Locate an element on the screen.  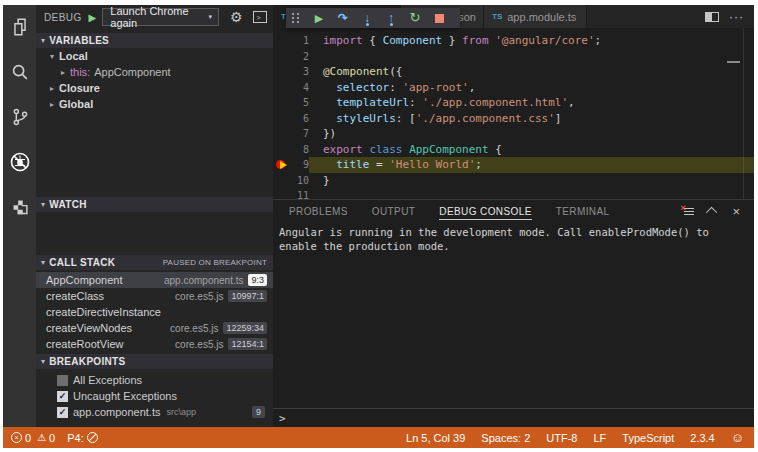
code-text: @Component({ is located at coordinates (532, 72).